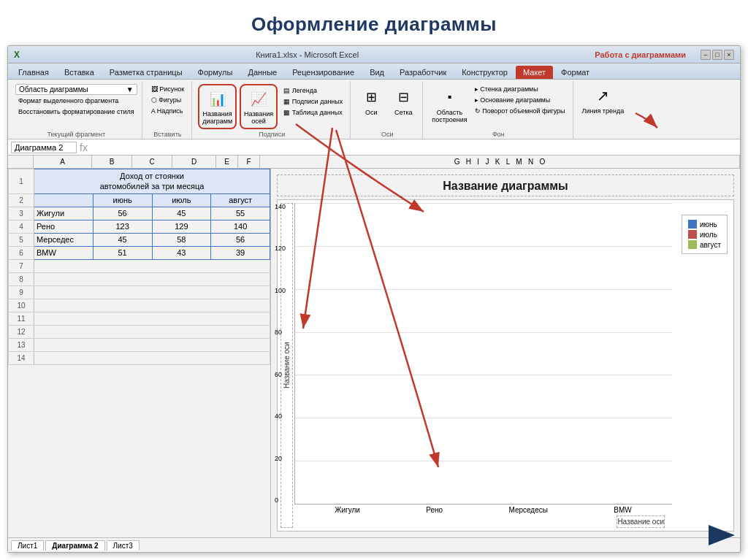  Describe the element at coordinates (22, 213) in the screenshot. I see `row-num-3: 3` at that location.